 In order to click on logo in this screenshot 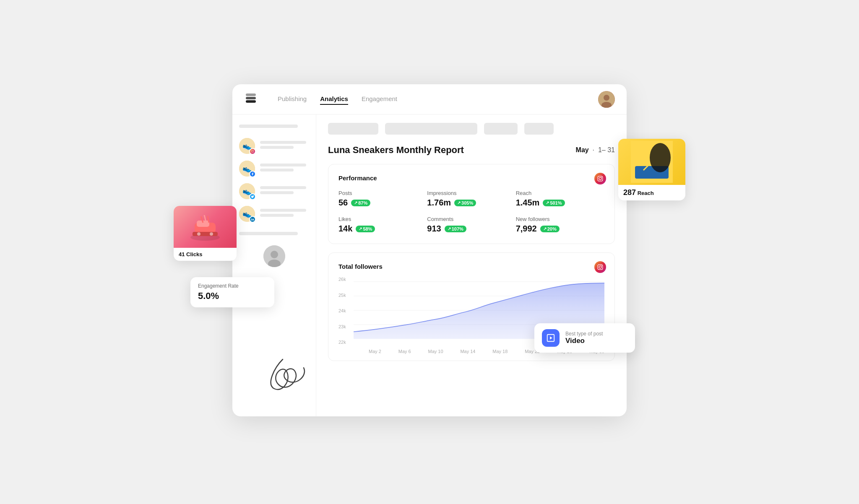, I will do `click(251, 99)`.